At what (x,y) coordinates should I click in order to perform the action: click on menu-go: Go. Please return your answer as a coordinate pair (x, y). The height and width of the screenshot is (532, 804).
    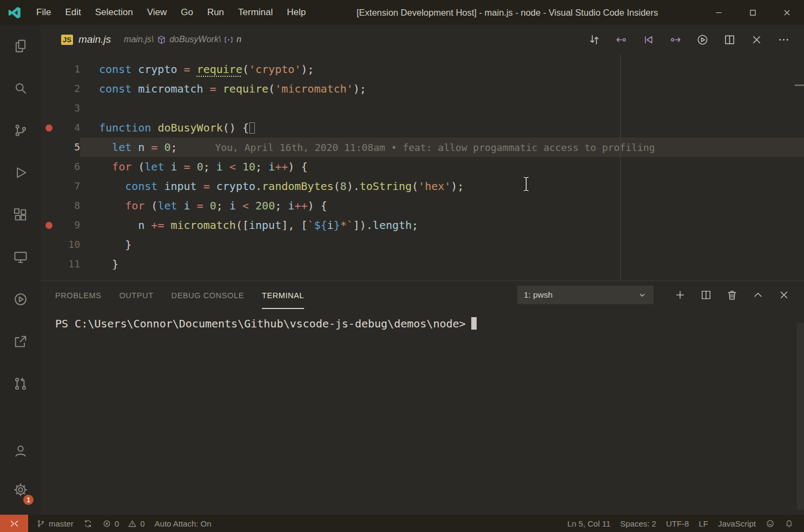
    Looking at the image, I should click on (187, 12).